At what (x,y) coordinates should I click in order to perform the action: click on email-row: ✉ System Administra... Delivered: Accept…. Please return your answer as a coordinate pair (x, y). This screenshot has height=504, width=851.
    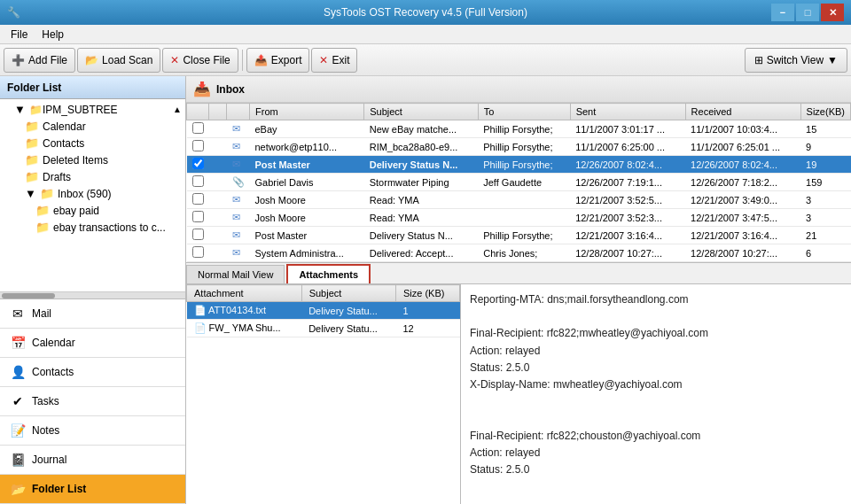
    Looking at the image, I should click on (519, 253).